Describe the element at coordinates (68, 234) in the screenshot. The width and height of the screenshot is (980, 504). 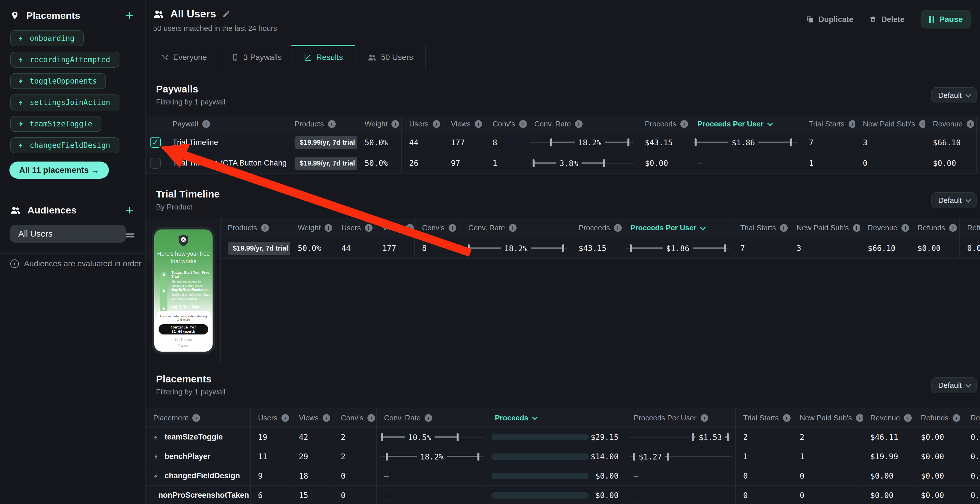
I see `audience-item-all-users: All Users` at that location.